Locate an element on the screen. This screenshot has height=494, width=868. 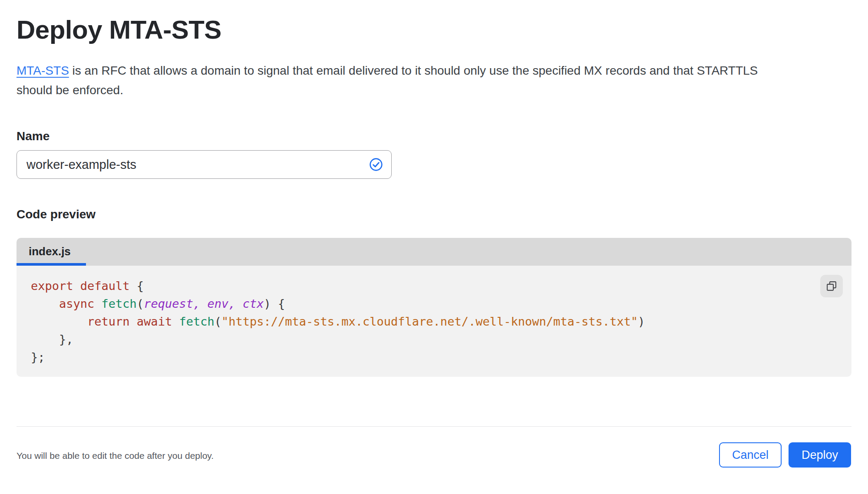
name-label: Name is located at coordinates (33, 136).